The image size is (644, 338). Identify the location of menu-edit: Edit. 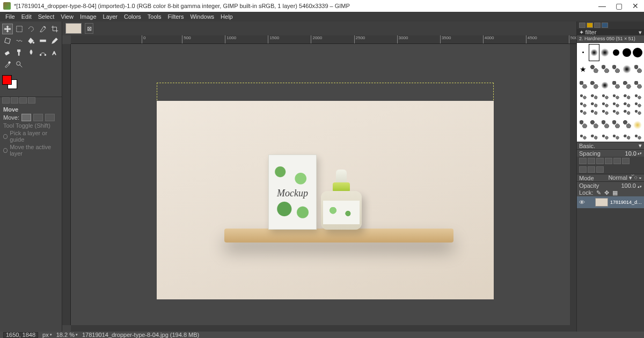
(27, 17).